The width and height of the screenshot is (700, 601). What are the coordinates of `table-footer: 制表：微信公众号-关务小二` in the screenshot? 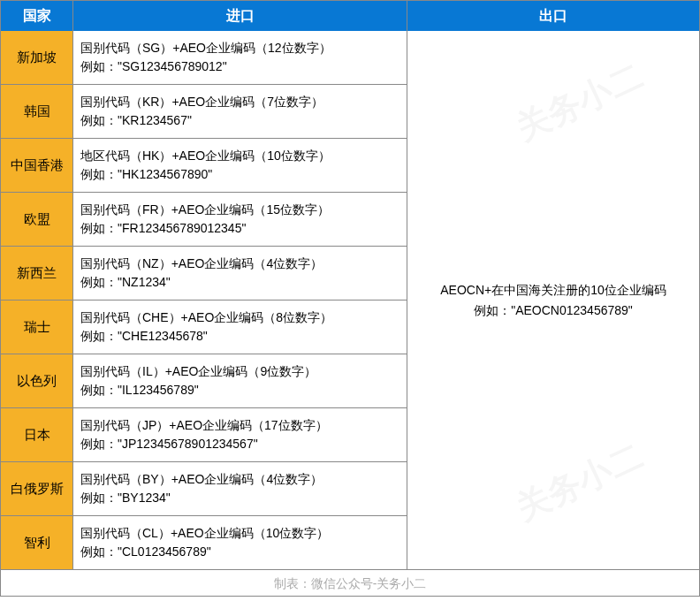 It's located at (350, 582).